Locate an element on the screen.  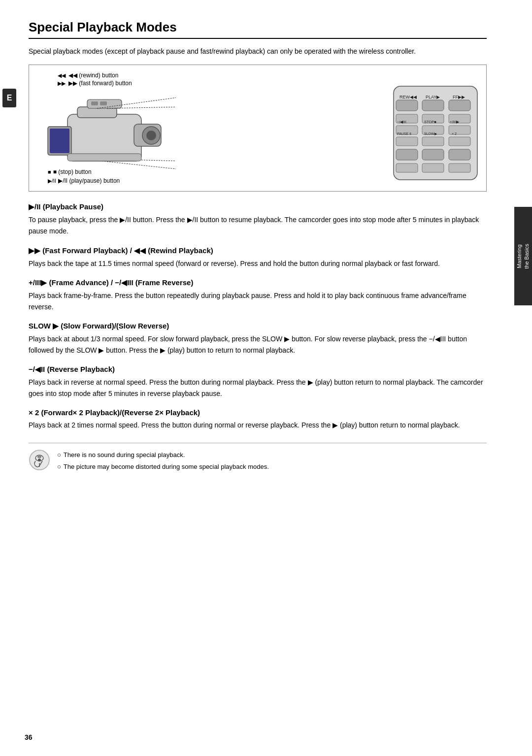
section-frame-advance: +/III▶ (Frame Advance) / −/◀III (Frame R… is located at coordinates (258, 296).